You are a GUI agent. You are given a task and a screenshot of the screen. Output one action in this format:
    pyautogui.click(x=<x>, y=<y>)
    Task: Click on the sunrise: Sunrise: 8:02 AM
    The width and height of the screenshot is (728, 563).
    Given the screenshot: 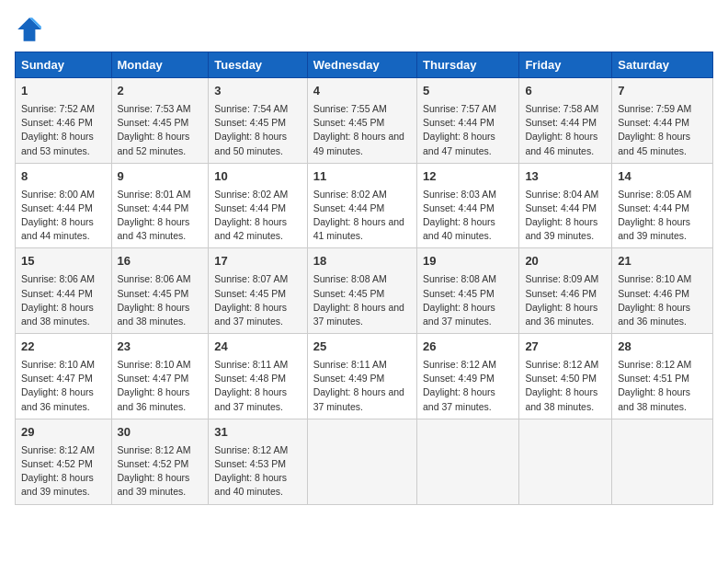 What is the action you would take?
    pyautogui.click(x=251, y=194)
    